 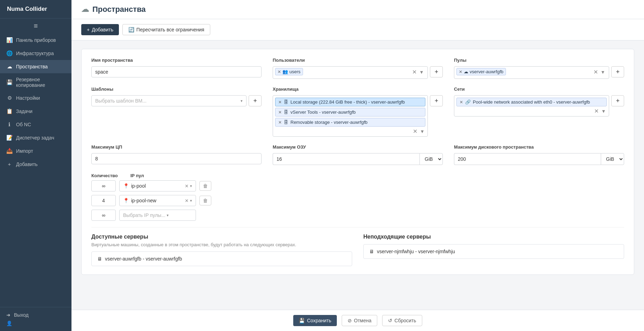 I want to click on pools-label: Пулы, so click(x=539, y=60).